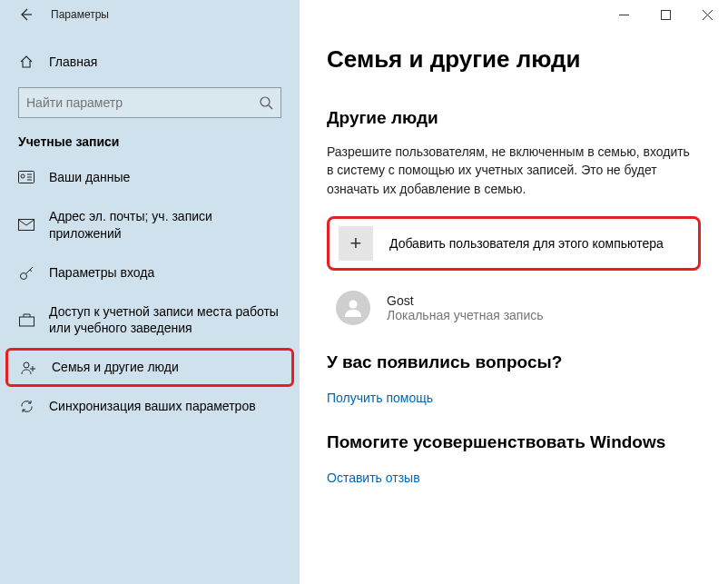  I want to click on id-card-icon, so click(26, 177).